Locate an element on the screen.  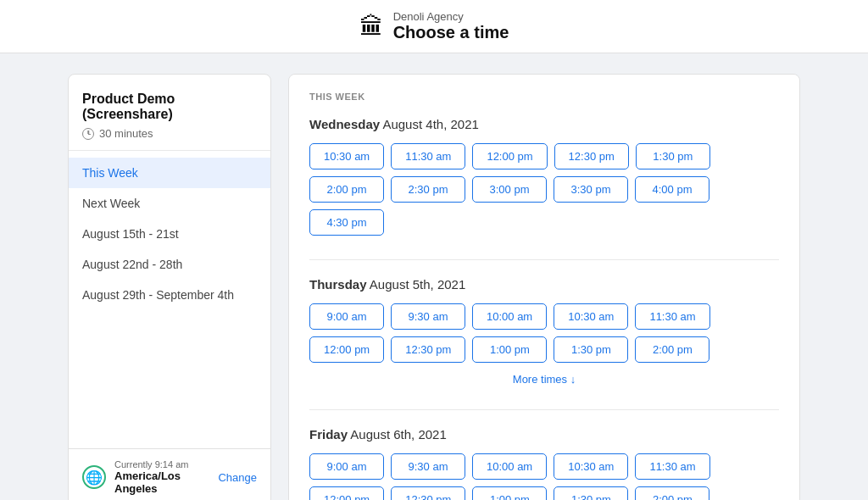
change-timezone-button: Change is located at coordinates (237, 478).